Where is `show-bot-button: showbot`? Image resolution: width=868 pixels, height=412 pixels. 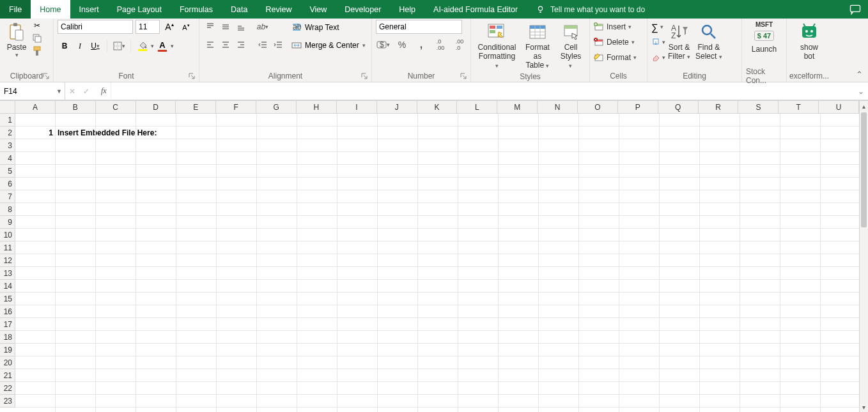
show-bot-button: showbot is located at coordinates (809, 41).